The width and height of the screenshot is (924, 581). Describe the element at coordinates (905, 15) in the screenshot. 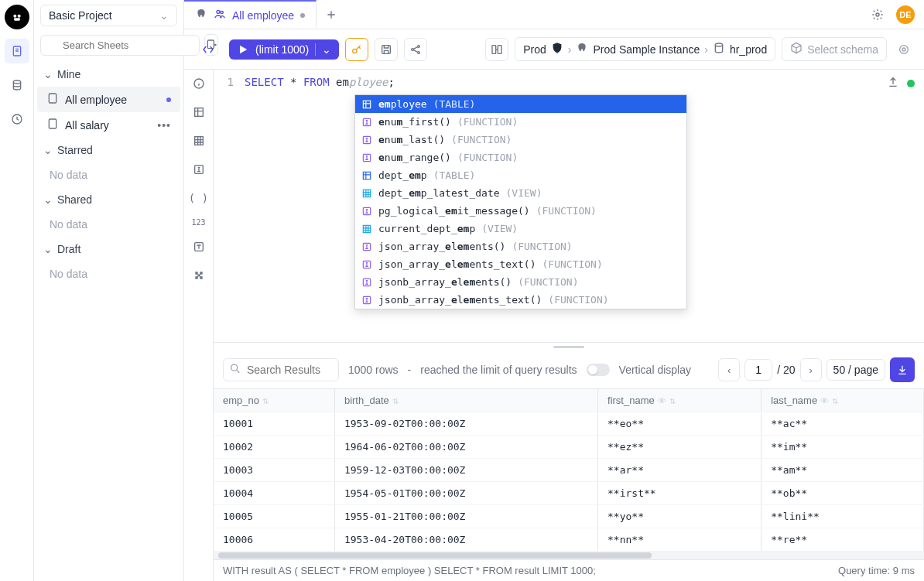

I see `user-avatar: DE` at that location.